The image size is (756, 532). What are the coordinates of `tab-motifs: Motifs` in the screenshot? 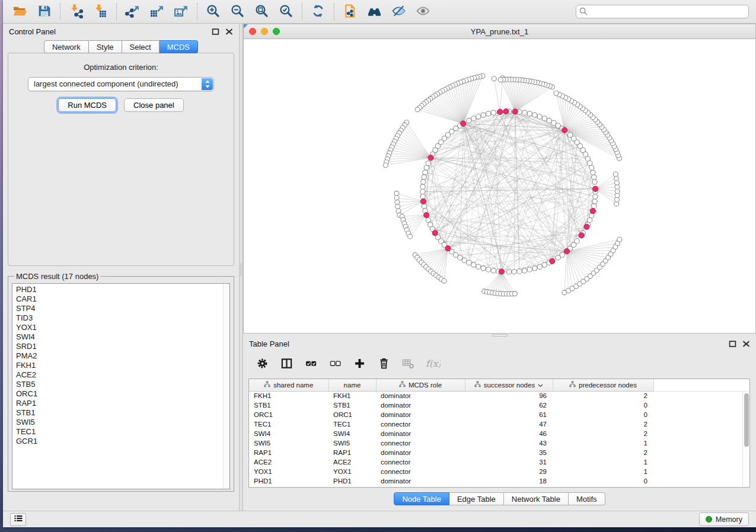 It's located at (587, 499).